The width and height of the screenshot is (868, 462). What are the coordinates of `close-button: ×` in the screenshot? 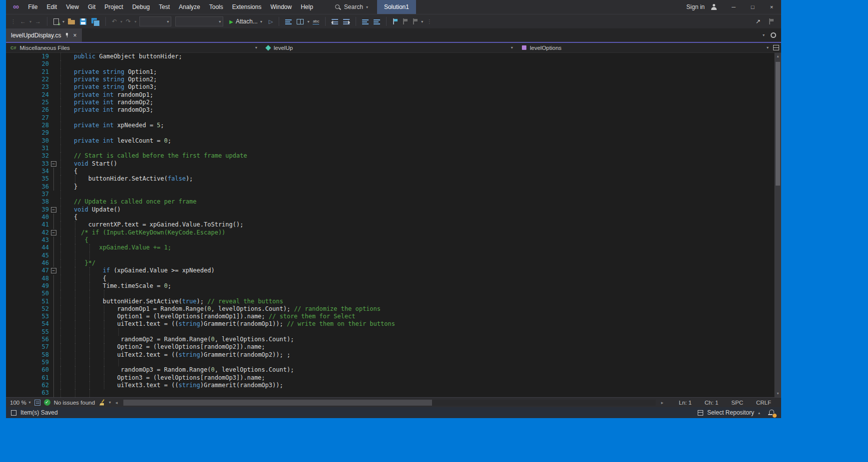 It's located at (772, 7).